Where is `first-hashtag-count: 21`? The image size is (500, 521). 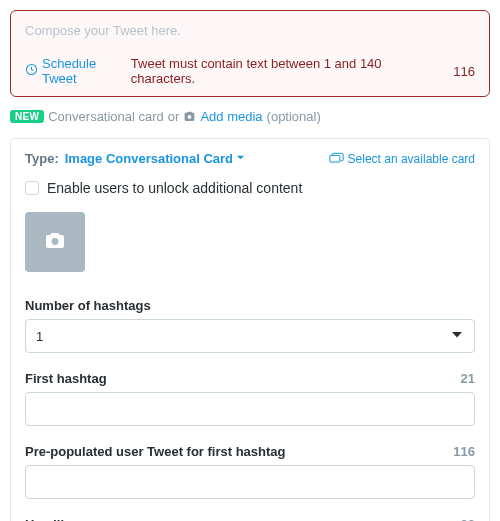
first-hashtag-count: 21 is located at coordinates (468, 378).